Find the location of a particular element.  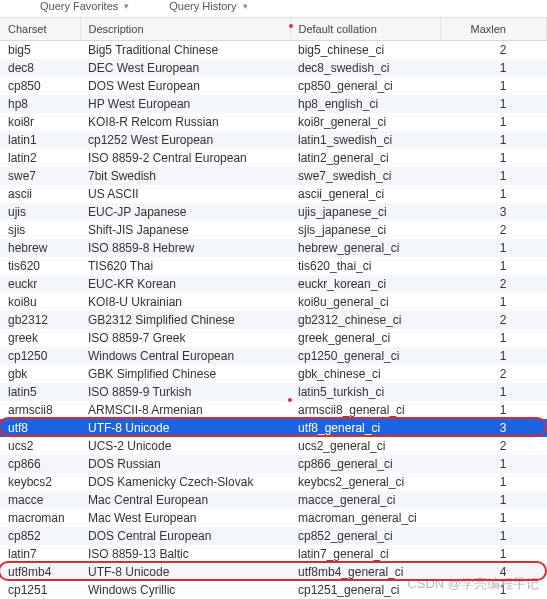

table-row: latin2ISO 8859-2 Central Europeanlatin2_… is located at coordinates (274, 158).